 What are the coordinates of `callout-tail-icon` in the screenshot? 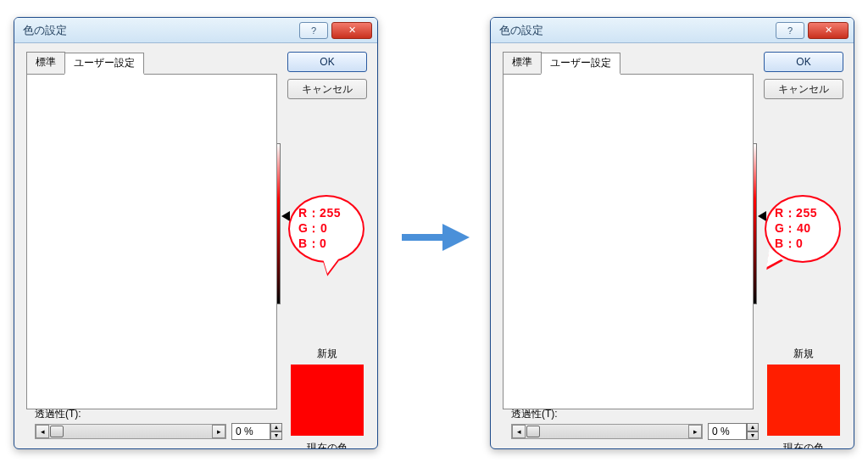 It's located at (329, 264).